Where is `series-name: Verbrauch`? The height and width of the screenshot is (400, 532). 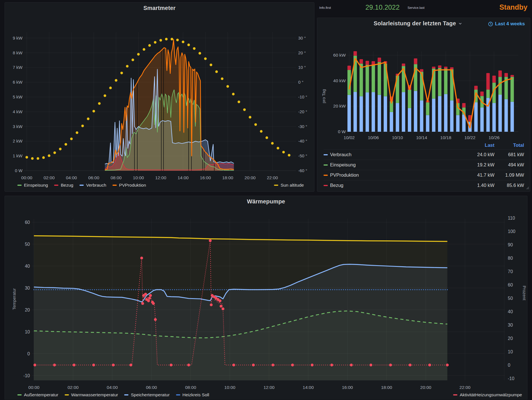
series-name: Verbrauch is located at coordinates (341, 155).